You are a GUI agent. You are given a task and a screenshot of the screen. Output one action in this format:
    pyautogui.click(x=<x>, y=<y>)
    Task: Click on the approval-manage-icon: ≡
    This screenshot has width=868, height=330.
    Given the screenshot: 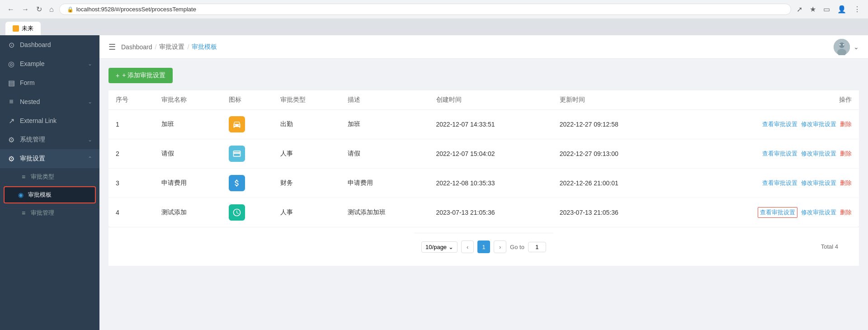 What is the action you would take?
    pyautogui.click(x=24, y=213)
    